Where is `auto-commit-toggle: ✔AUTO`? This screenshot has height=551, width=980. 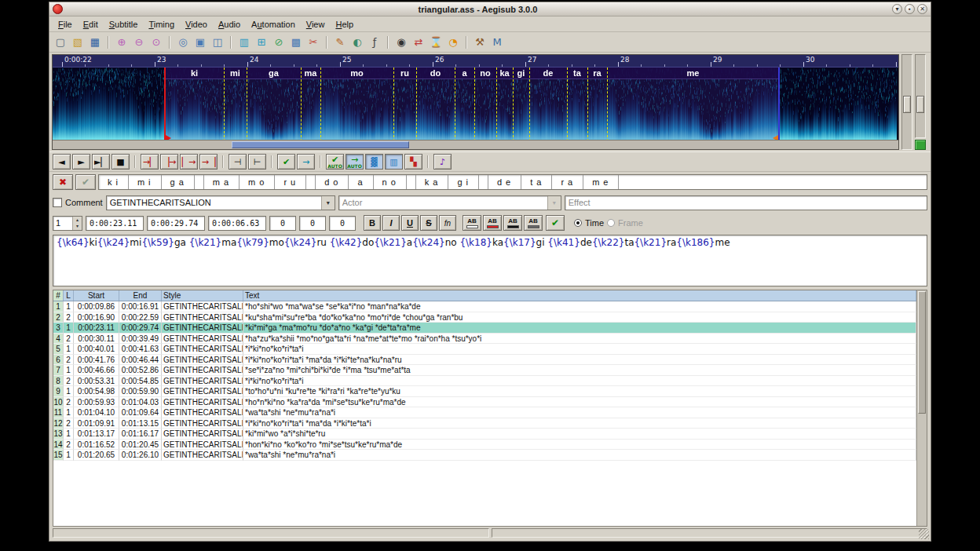 auto-commit-toggle: ✔AUTO is located at coordinates (335, 162).